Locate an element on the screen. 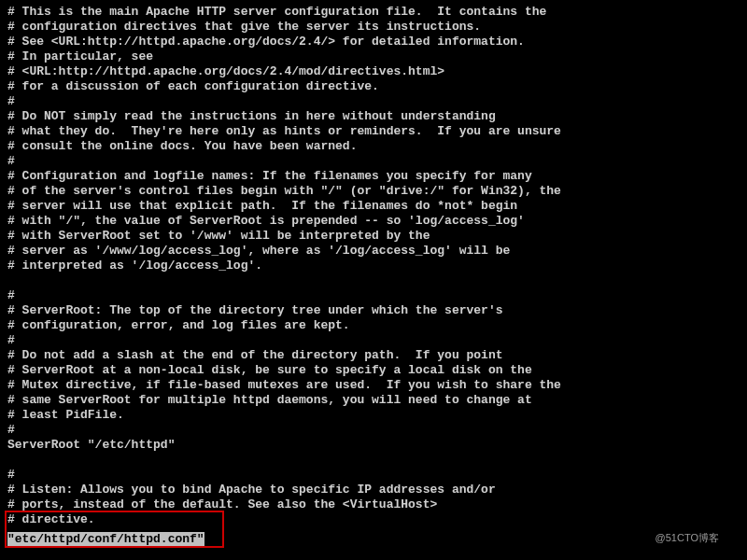  config-line: # consult the online docs. You have been… is located at coordinates (182, 146).